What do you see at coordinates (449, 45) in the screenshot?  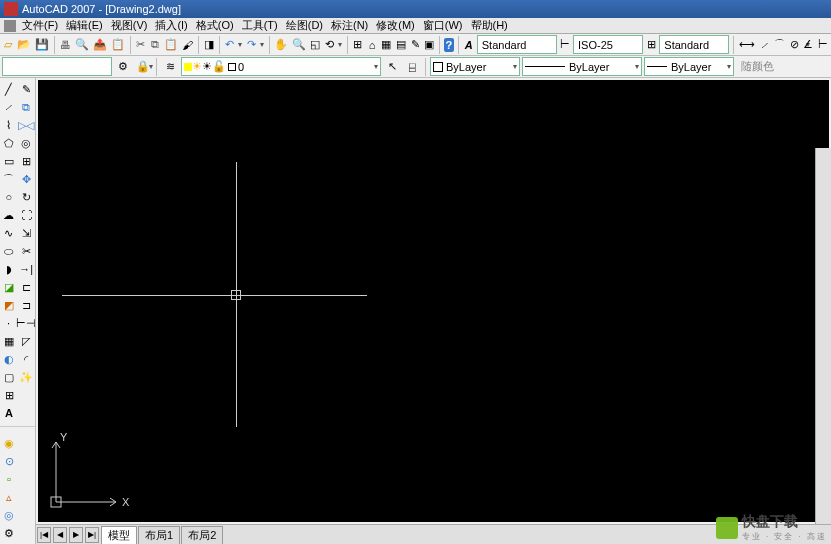 I see `help-icon: ?` at bounding box center [449, 45].